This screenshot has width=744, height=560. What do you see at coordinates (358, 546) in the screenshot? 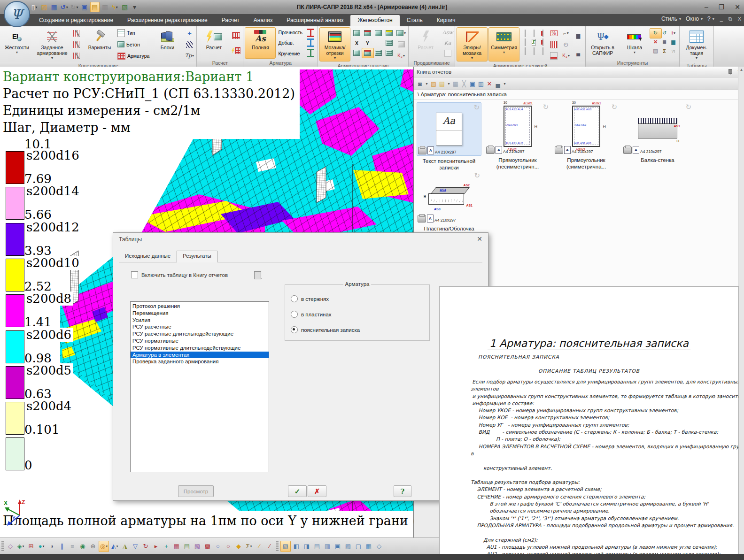
I see `view-tool-7: ▢` at bounding box center [358, 546].